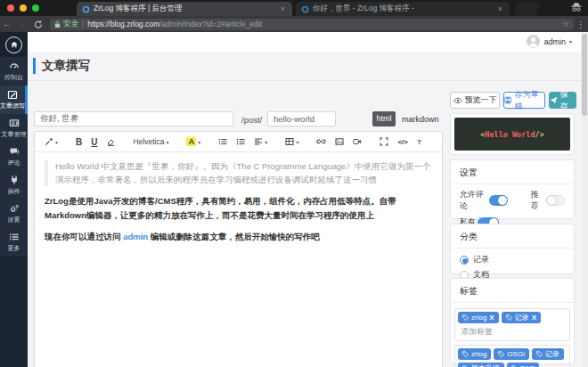  Describe the element at coordinates (581, 25) in the screenshot. I see `browser-menu-icon: ⋮` at that location.